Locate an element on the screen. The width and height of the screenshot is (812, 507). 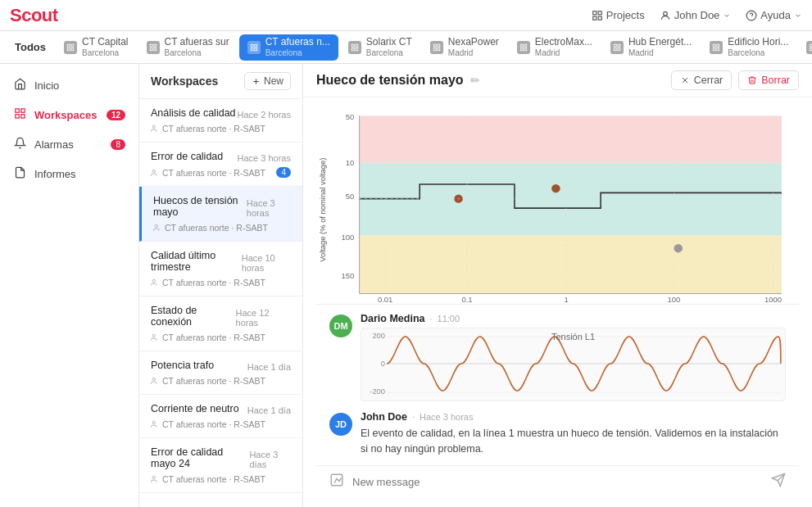
avatar-dario: DM is located at coordinates (341, 326).